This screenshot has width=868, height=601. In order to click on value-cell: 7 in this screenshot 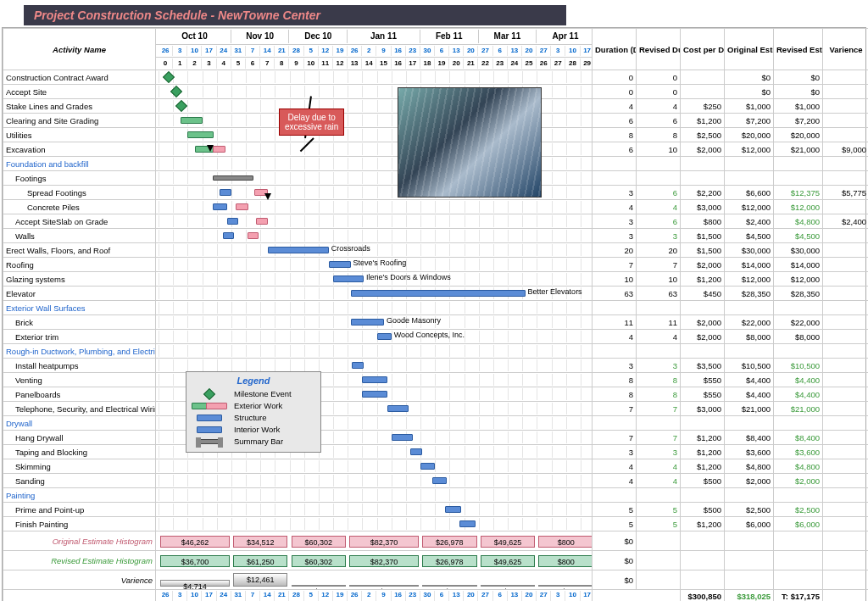, I will do `click(659, 409)`.